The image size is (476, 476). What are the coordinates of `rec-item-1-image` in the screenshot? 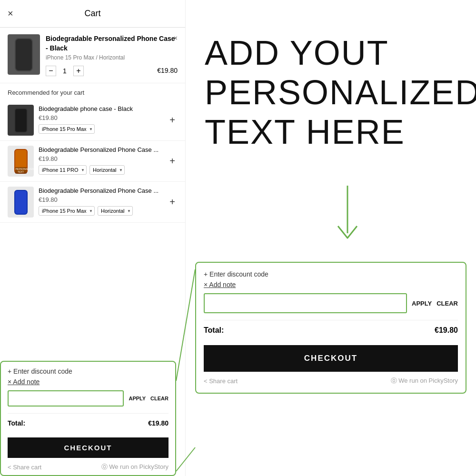 It's located at (21, 120).